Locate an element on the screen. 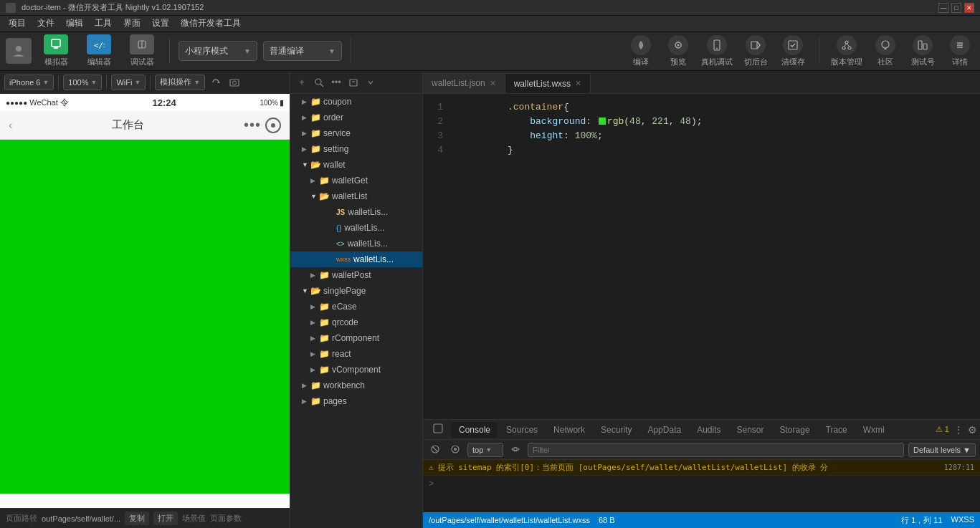 This screenshot has width=980, height=528. devtools-tab-security: Security is located at coordinates (617, 430).